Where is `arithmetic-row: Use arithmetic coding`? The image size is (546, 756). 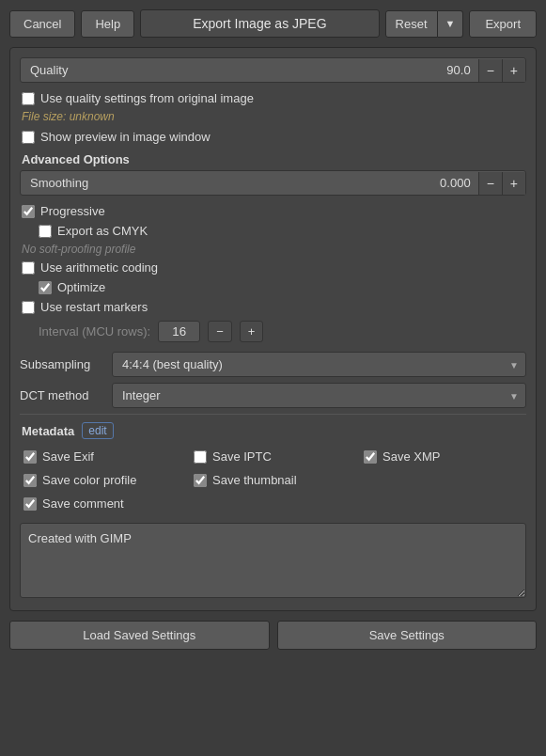 arithmetic-row: Use arithmetic coding is located at coordinates (273, 267).